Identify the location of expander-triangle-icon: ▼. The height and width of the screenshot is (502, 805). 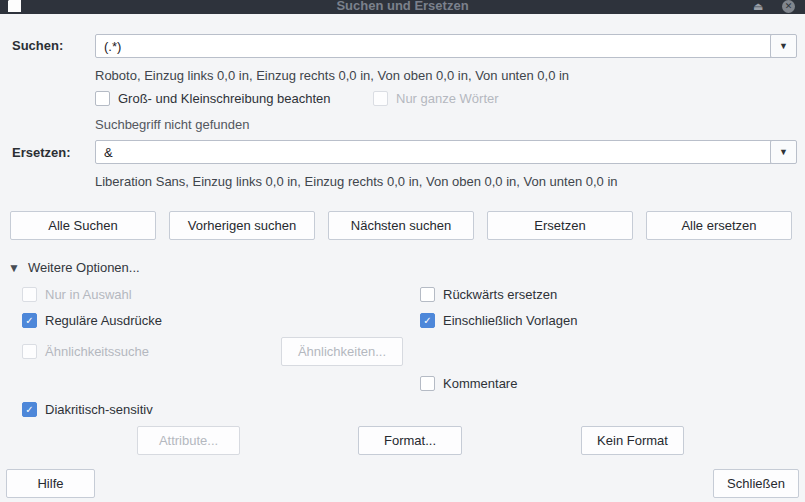
(14, 268).